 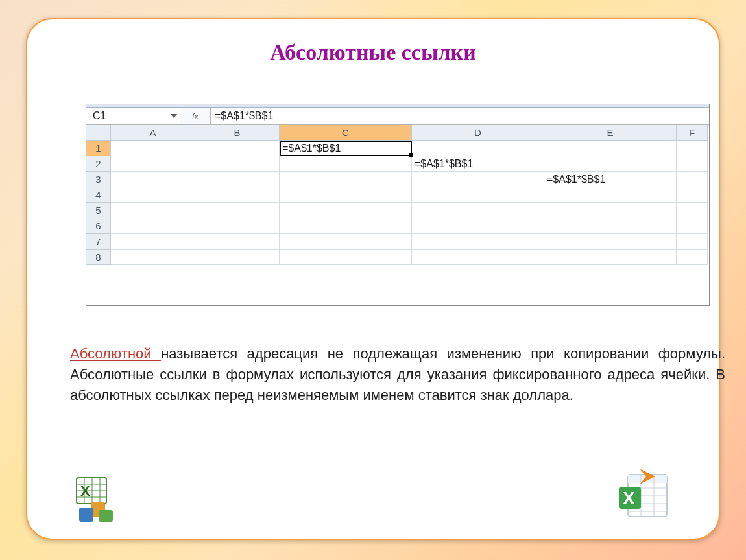 I want to click on cell-C1: =$A$1*$B$1, so click(x=346, y=148).